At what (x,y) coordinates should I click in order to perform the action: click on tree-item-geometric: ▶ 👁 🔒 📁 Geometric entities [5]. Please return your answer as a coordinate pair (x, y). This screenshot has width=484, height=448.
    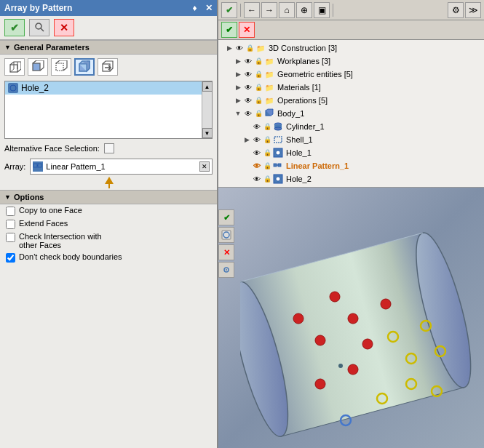
    Looking at the image, I should click on (351, 74).